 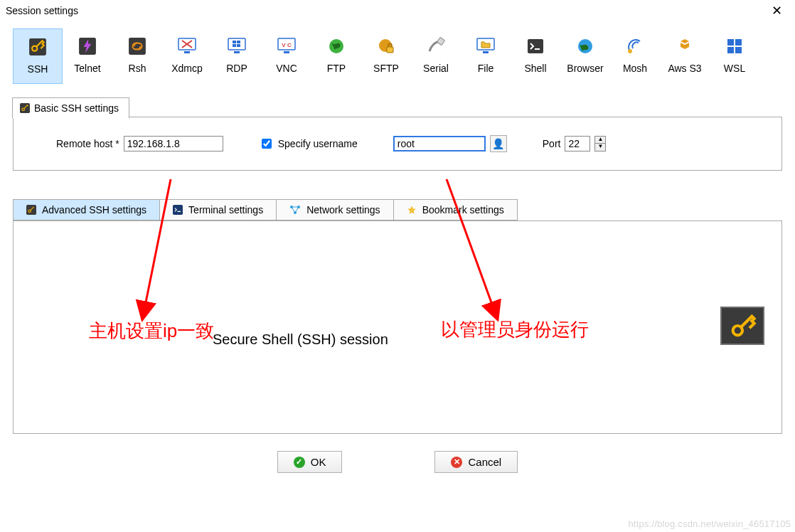 What do you see at coordinates (476, 462) in the screenshot?
I see `cancel-button: ✕ Cancel` at bounding box center [476, 462].